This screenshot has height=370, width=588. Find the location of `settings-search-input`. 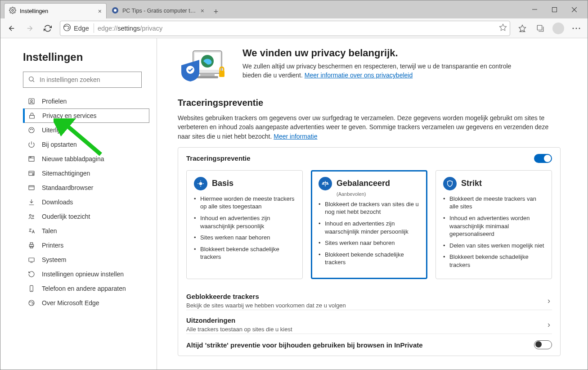

settings-search-input is located at coordinates (88, 80).